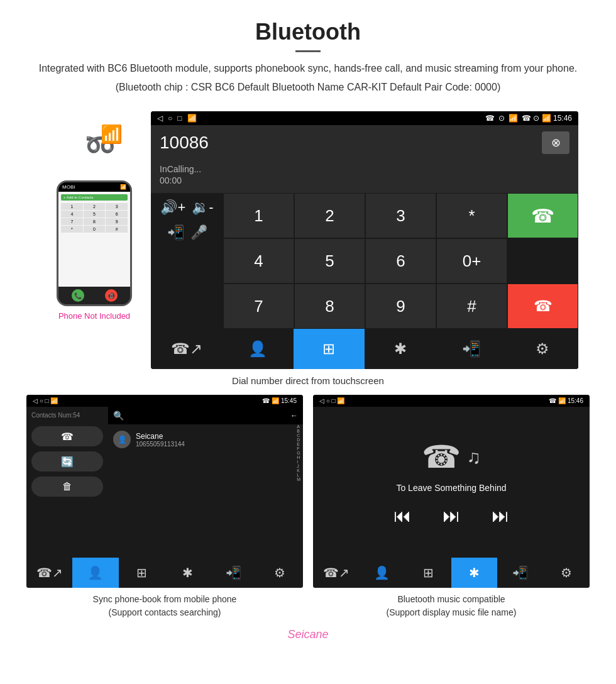 This screenshot has height=684, width=616. I want to click on page-title: Bluetooth, so click(308, 32).